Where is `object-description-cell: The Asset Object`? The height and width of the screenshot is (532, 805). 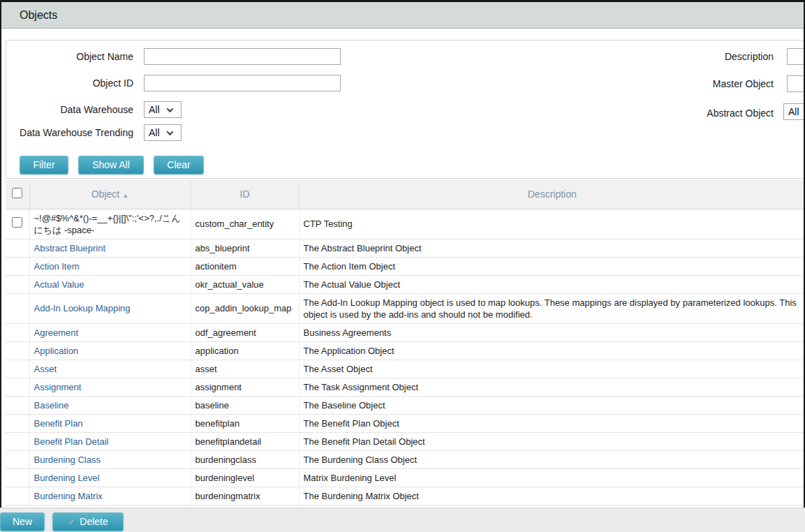
object-description-cell: The Asset Object is located at coordinates (552, 369).